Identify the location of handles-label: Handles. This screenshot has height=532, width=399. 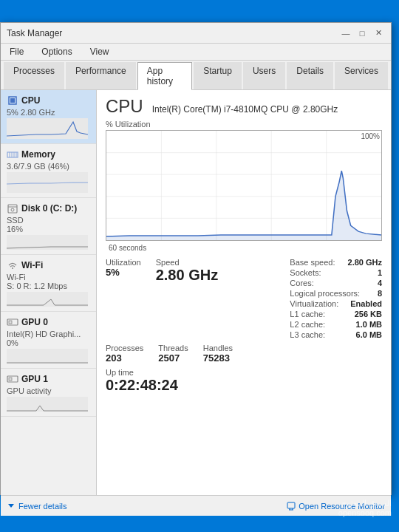
(218, 348).